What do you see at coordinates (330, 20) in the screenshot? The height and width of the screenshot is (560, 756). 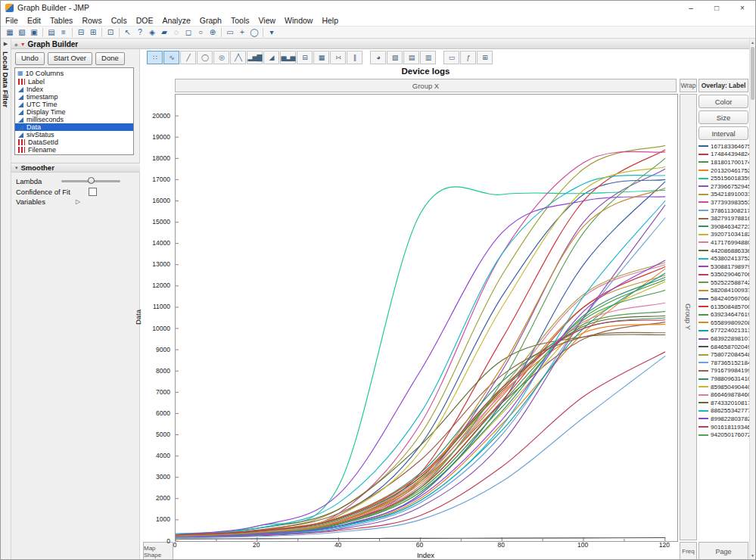 I see `menu-help: Help` at bounding box center [330, 20].